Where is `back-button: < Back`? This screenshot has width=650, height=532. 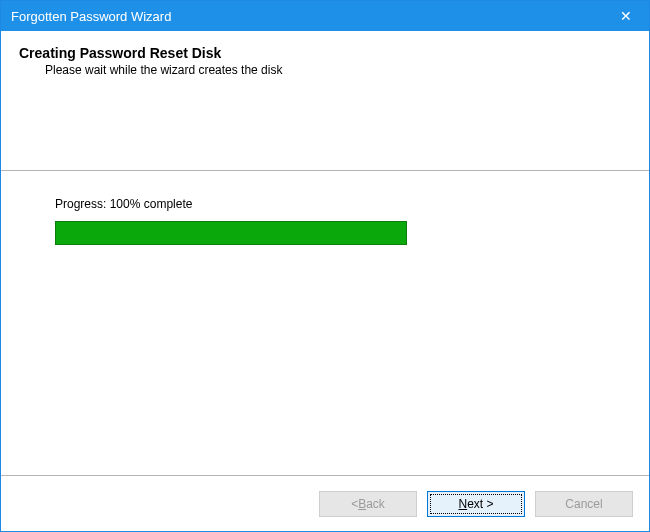 back-button: < Back is located at coordinates (368, 504).